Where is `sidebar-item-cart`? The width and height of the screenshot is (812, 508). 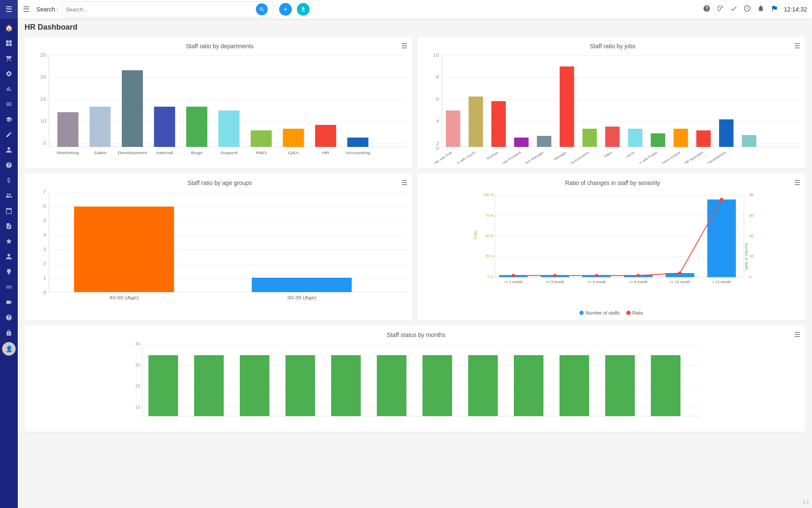 sidebar-item-cart is located at coordinates (9, 58).